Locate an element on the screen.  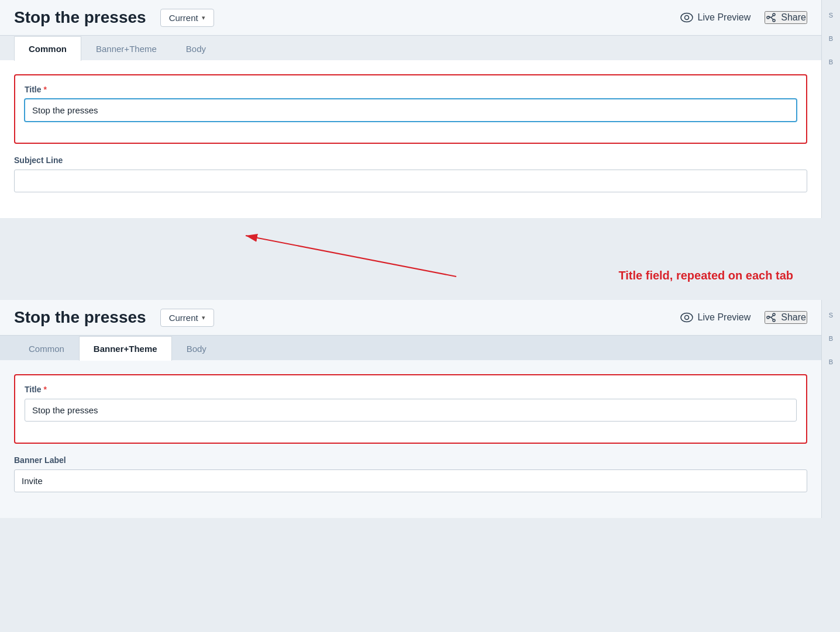
tab-banner-theme-top: Banner+Theme is located at coordinates (126, 49).